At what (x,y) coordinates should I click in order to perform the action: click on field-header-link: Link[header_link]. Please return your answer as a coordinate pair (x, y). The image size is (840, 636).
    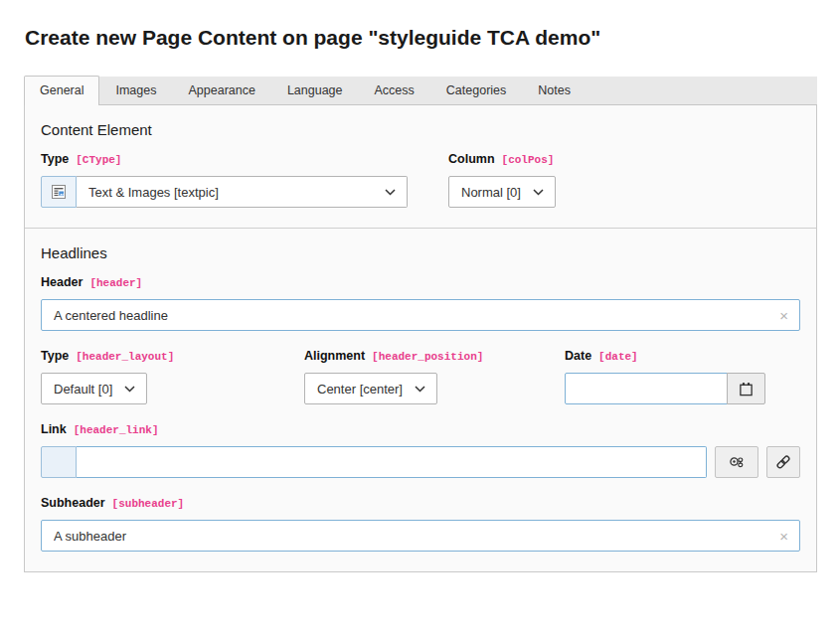
    Looking at the image, I should click on (420, 450).